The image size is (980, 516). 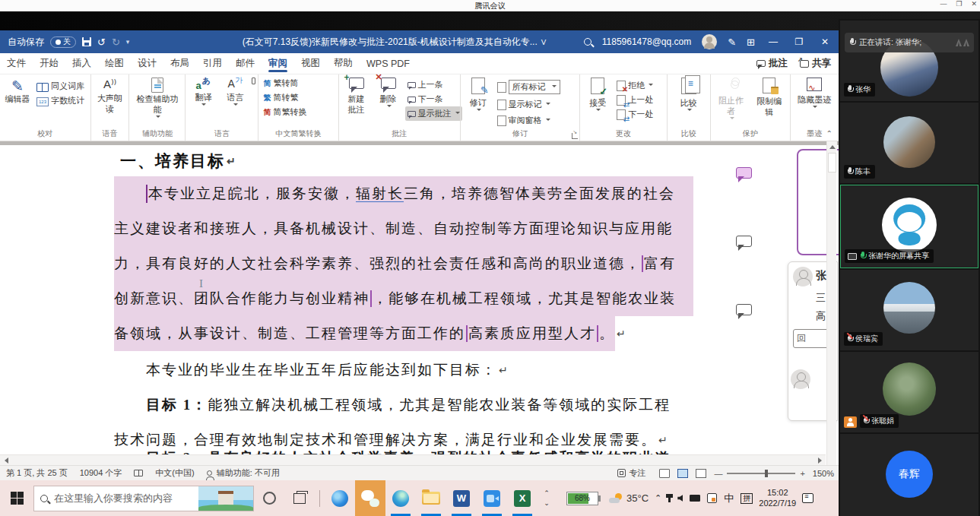 I want to click on restrict-editing-button: 限制编辑, so click(x=769, y=97).